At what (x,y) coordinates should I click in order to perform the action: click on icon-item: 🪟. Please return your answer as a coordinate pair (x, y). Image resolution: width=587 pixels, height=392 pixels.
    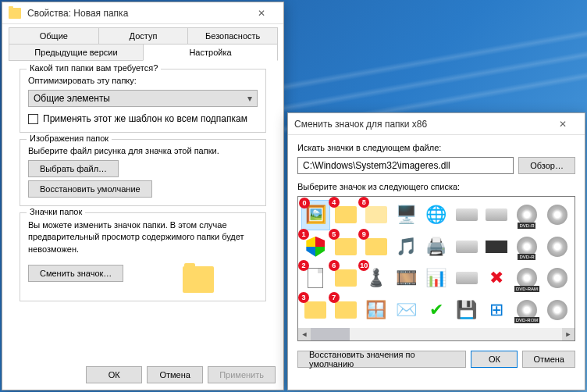
    Looking at the image, I should click on (376, 311).